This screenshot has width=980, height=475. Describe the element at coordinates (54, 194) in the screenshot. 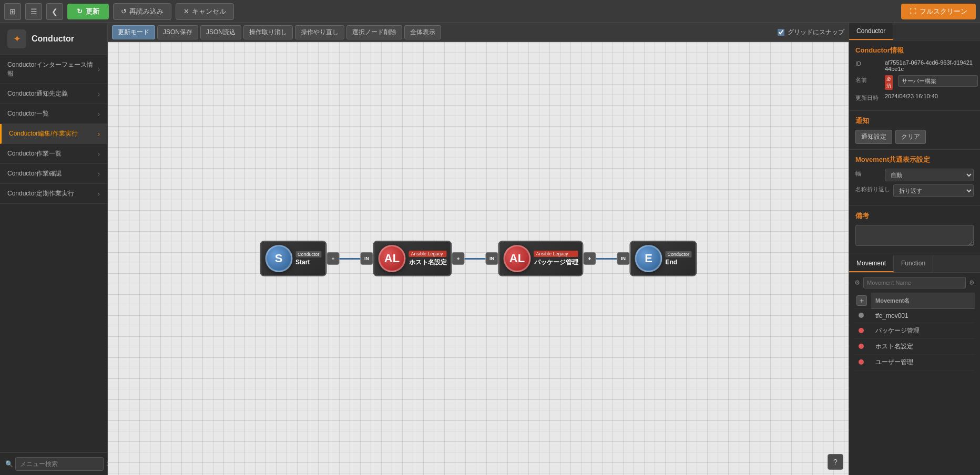

I see `sidebar-item-6: Conductor定期作業実行›` at that location.